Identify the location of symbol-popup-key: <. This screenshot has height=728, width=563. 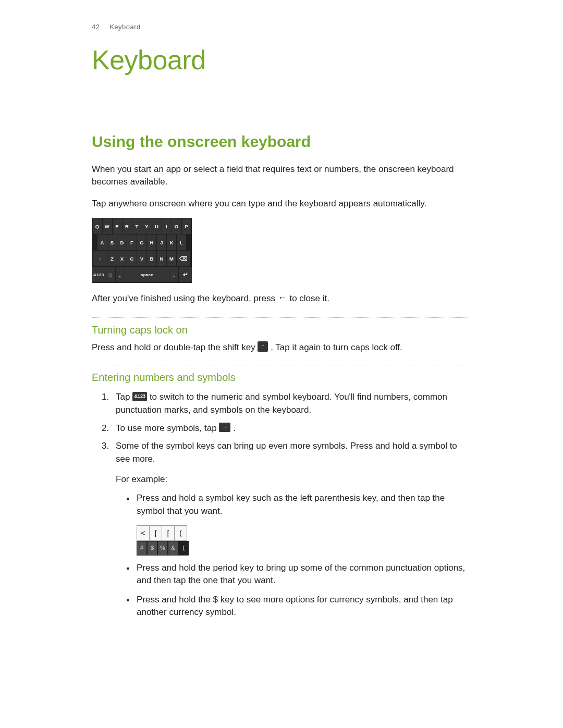
(143, 533).